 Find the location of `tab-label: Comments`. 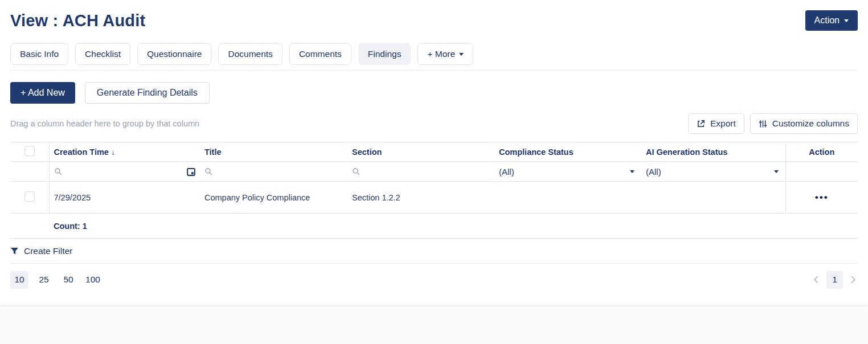

tab-label: Comments is located at coordinates (320, 54).